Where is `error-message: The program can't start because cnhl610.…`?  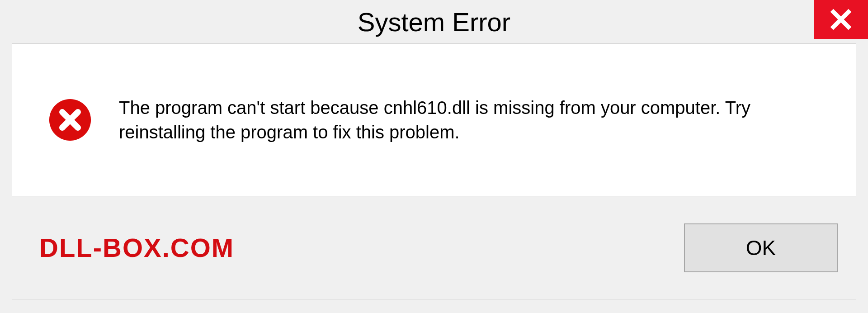
error-message: The program can't start because cnhl610.… is located at coordinates (474, 120).